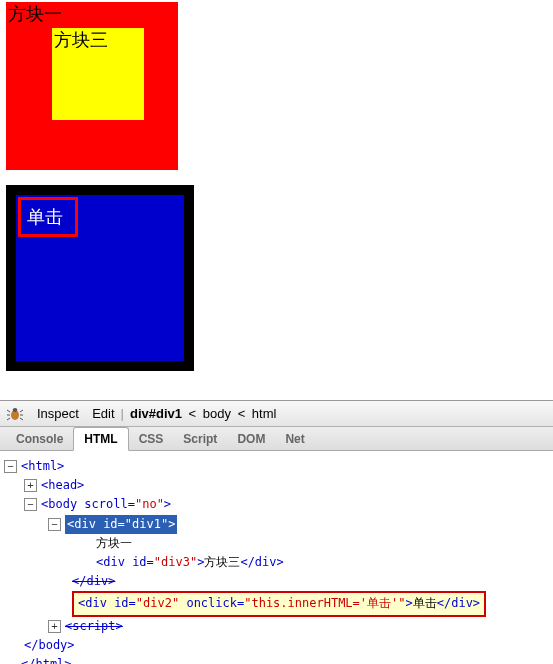 The width and height of the screenshot is (553, 664). What do you see at coordinates (150, 504) in the screenshot?
I see `attr-value: "no"` at bounding box center [150, 504].